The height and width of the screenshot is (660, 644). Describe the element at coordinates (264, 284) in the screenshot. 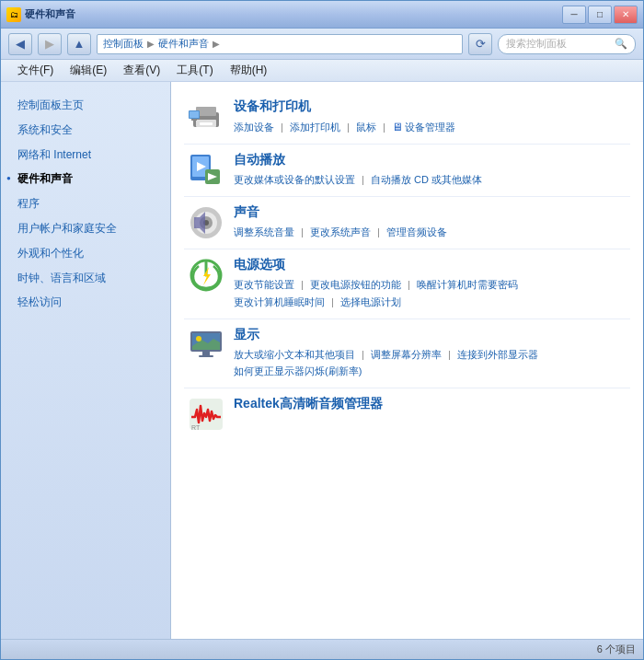

I see `link-power-settings: 更改节能设置` at that location.